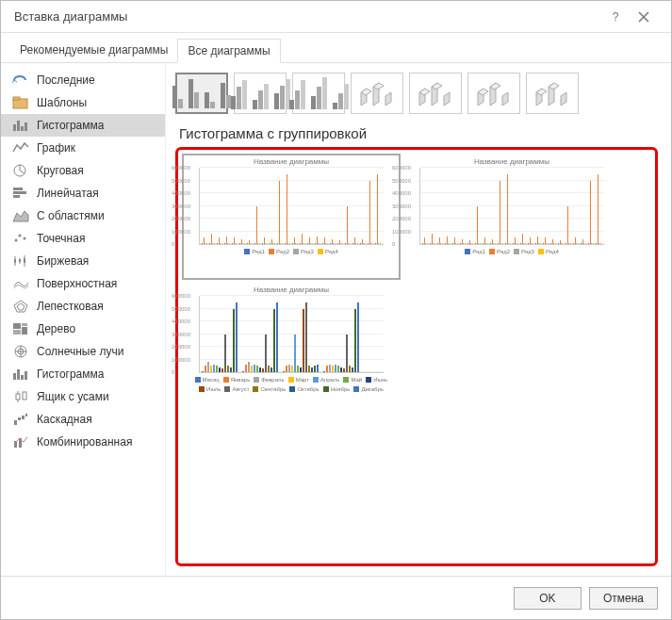 The width and height of the screenshot is (672, 620). I want to click on sidebar-item-2: Гистограмма, so click(83, 125).